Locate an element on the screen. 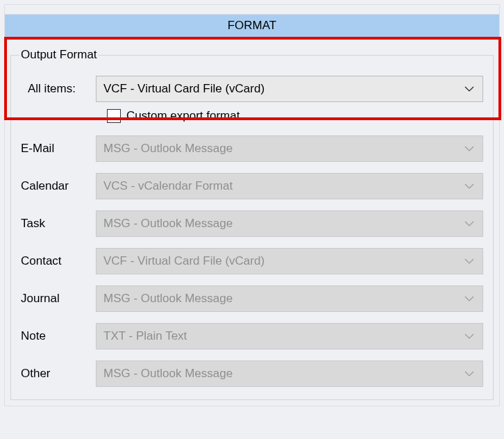  email-dropdown: MSG - Outlook Message is located at coordinates (289, 149).